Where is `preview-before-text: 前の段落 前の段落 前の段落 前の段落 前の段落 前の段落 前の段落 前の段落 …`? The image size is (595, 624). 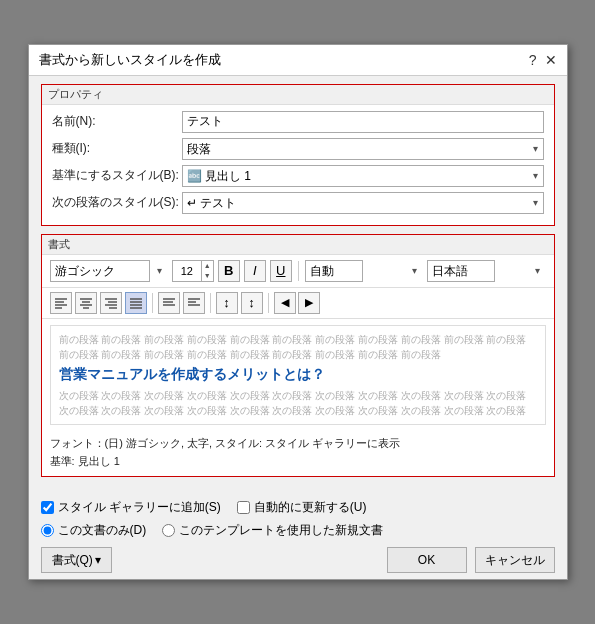
preview-before-text: 前の段落 前の段落 前の段落 前の段落 前の段落 前の段落 前の段落 前の段落 … is located at coordinates (298, 347).